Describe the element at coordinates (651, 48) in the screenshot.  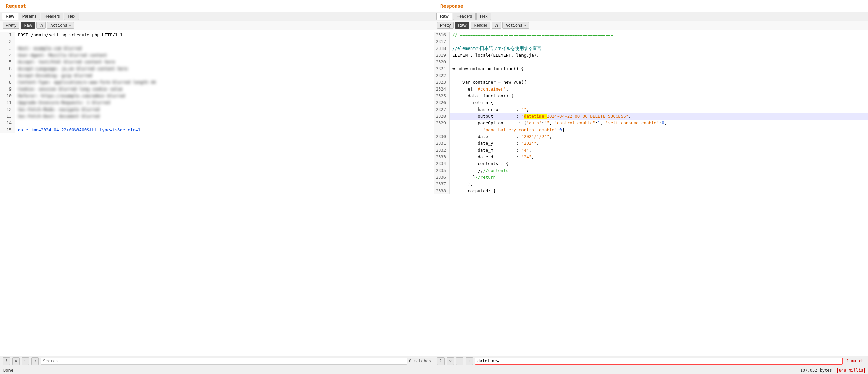
I see `table-row: 2318 //elementの日本語ファイルを使用する宣言` at that location.